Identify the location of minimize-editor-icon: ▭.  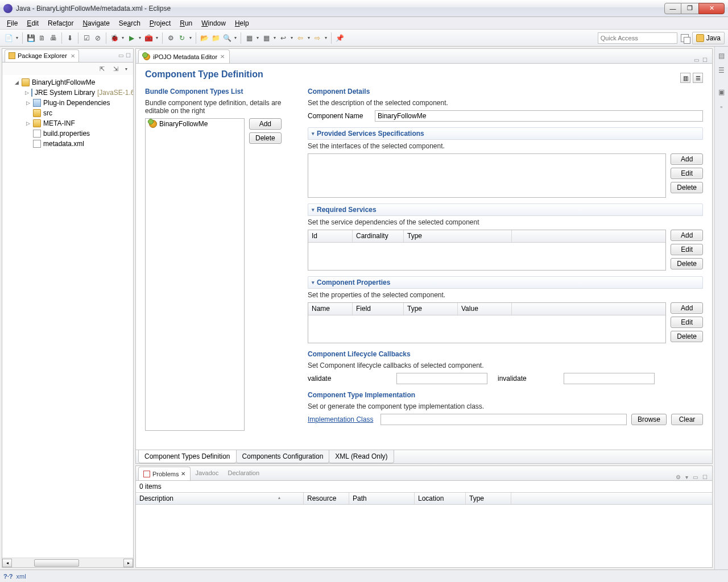
(696, 60).